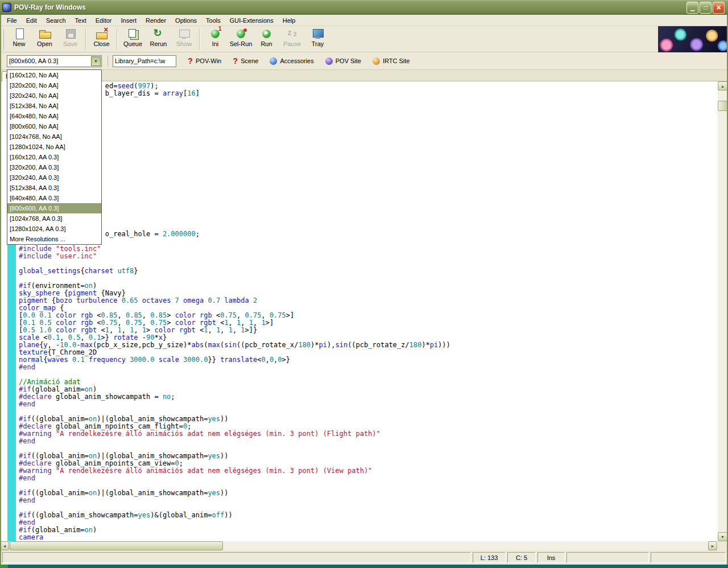 This screenshot has width=728, height=568. What do you see at coordinates (96, 61) in the screenshot?
I see `combobox-dropdown-button: ▼` at bounding box center [96, 61].